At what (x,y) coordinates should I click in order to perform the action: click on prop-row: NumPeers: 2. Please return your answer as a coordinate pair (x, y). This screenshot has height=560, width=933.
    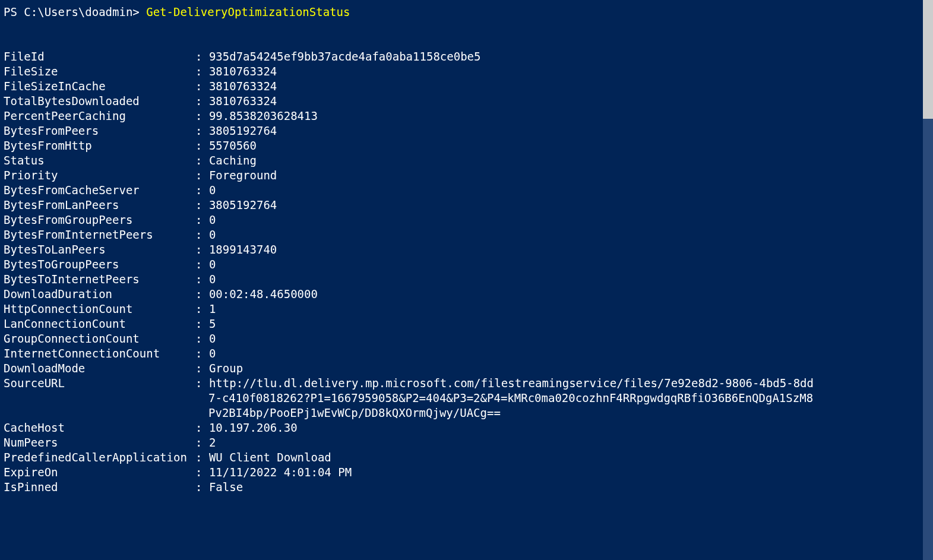
    Looking at the image, I should click on (467, 443).